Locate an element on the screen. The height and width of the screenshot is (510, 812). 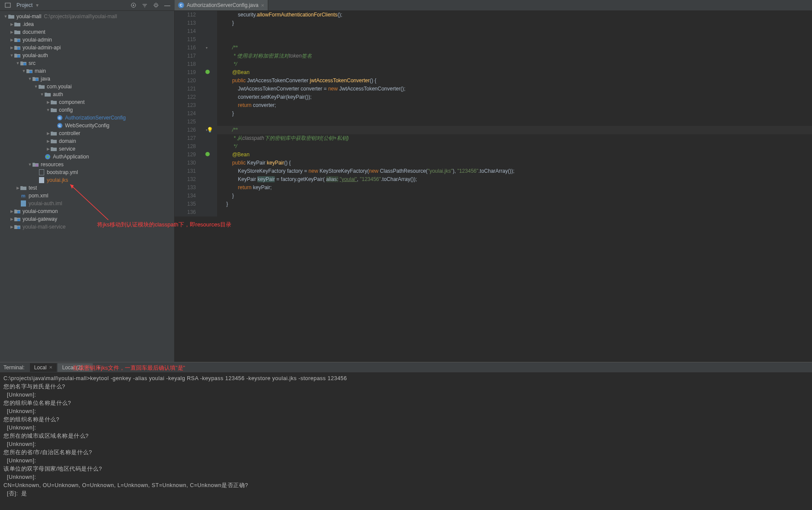
project-icon is located at coordinates (8, 5).